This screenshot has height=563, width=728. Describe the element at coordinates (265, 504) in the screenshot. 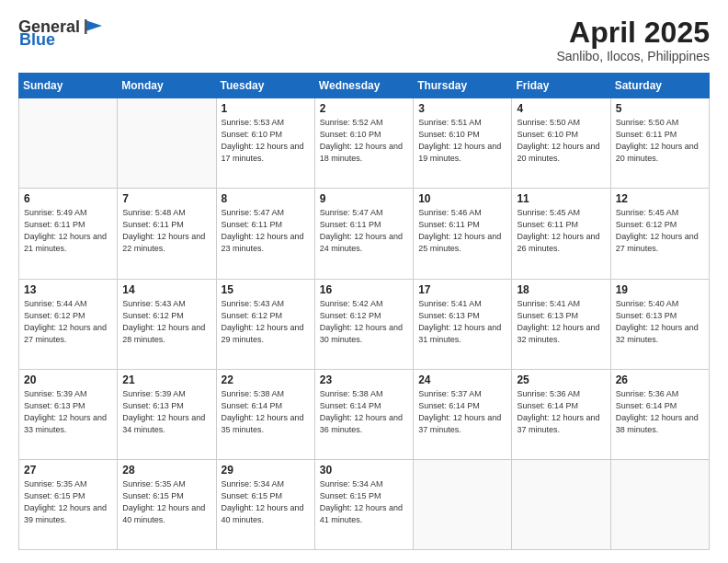

I see `calendar-day-cell: 29Sunrise: 5:34 AM Sunset: 6:15 PM Dayli…` at that location.